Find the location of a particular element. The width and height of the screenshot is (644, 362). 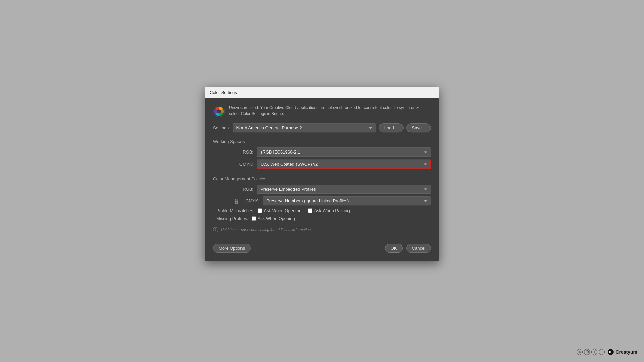

adobe-cc-icon is located at coordinates (219, 111).